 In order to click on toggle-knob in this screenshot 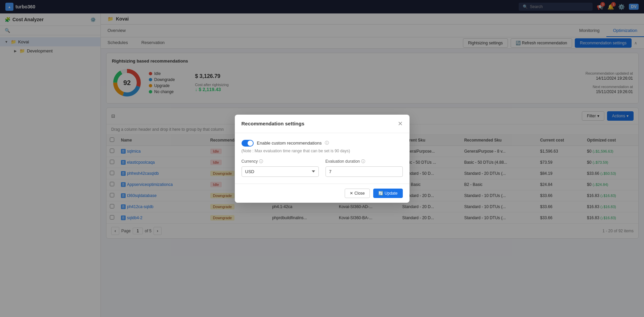, I will do `click(250, 143)`.